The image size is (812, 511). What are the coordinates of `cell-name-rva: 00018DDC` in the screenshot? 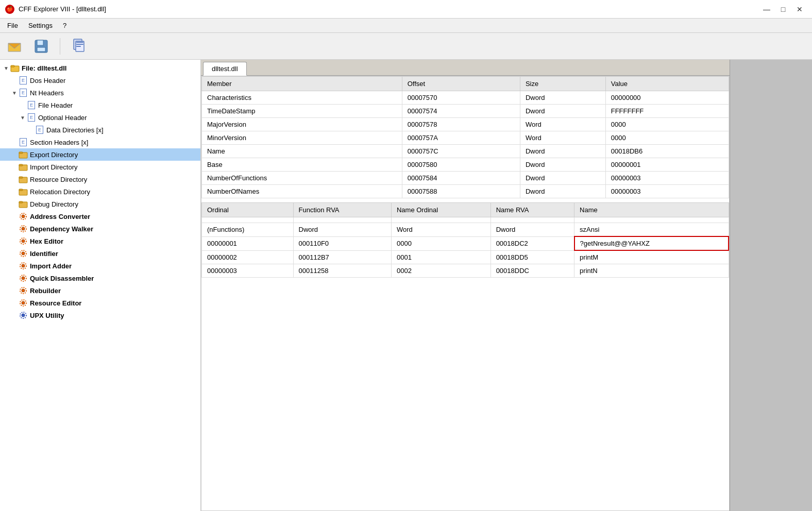 It's located at (532, 271).